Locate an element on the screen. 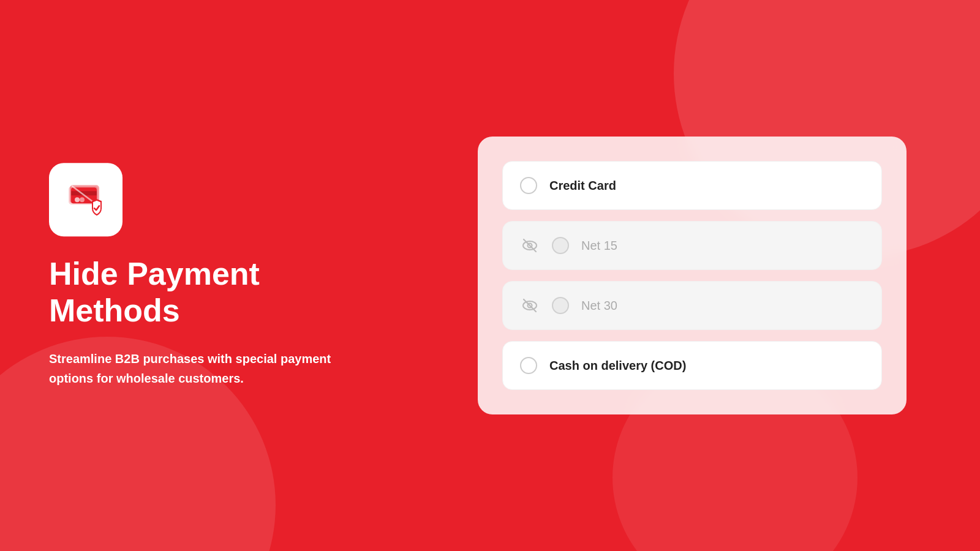 This screenshot has height=551, width=980. net-15-label: Net 15 is located at coordinates (599, 246).